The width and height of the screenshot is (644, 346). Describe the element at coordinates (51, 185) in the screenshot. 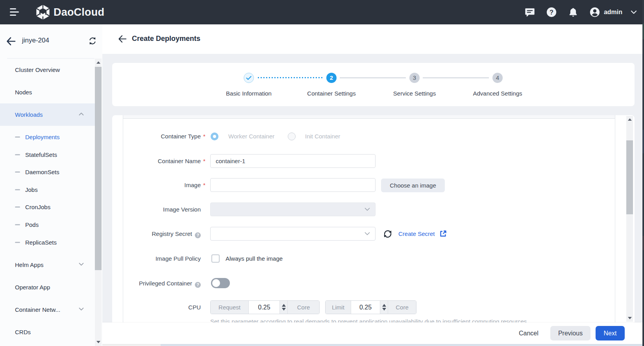

I see `sidebar: jinye-204 Cluster Overview Nodes Workloa…` at that location.